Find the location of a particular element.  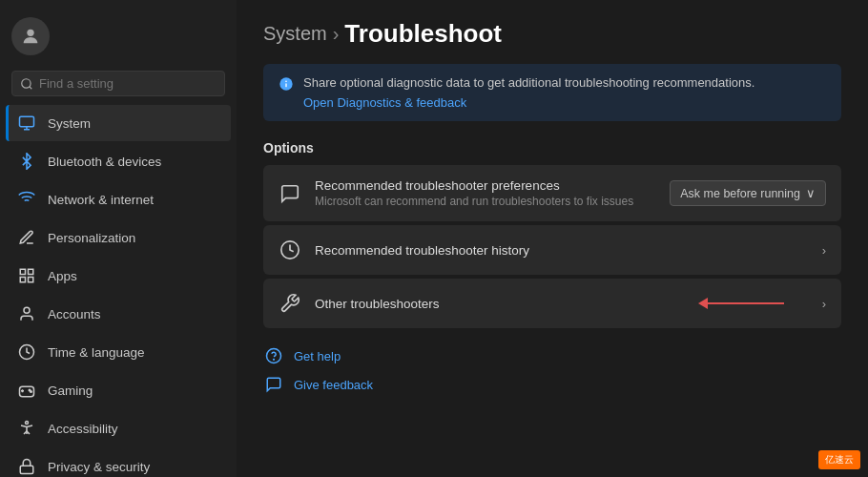

personalization-icon is located at coordinates (27, 238).